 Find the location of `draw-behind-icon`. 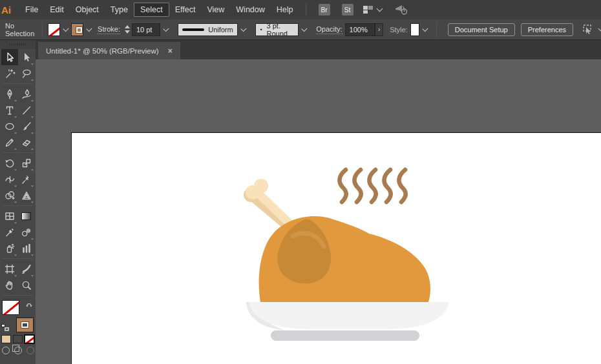

draw-behind-icon is located at coordinates (18, 350).